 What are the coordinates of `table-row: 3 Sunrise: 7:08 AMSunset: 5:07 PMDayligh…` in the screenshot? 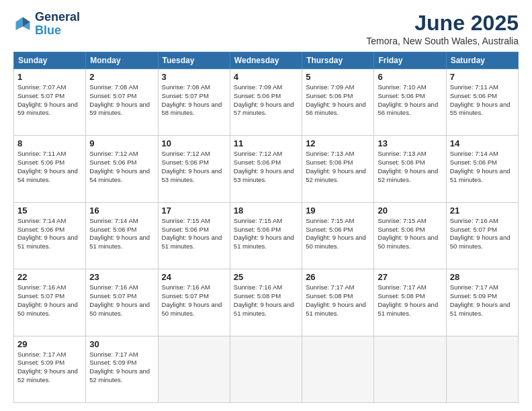 It's located at (193, 102).